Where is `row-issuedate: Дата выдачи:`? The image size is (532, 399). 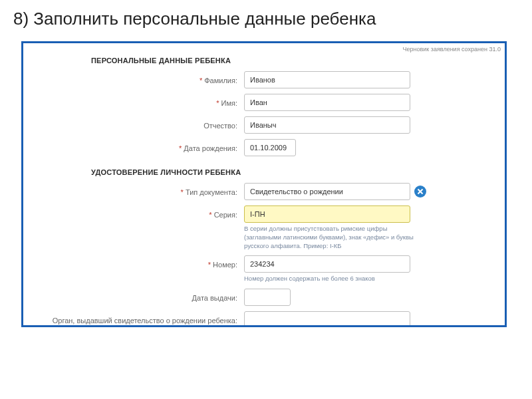
row-issuedate: Дата выдачи: is located at coordinates (264, 297).